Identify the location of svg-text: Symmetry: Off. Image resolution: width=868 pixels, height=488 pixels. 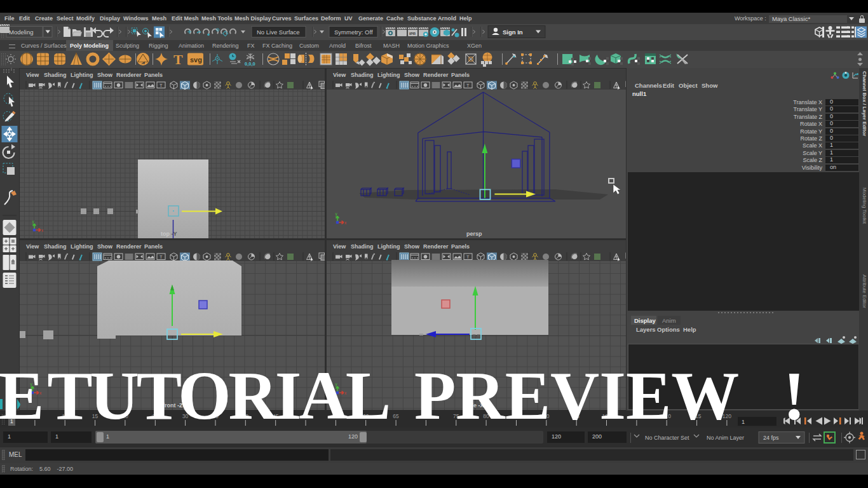
(353, 32).